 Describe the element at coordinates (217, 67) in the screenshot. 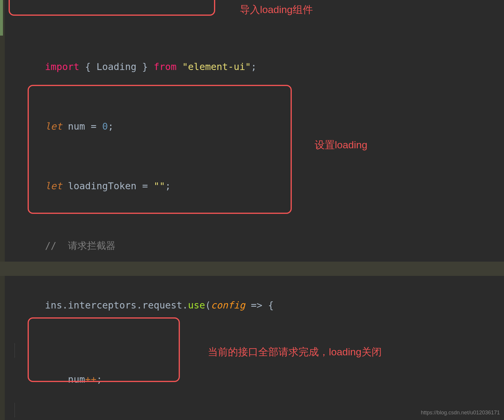

I see `string: "element-ui"` at that location.